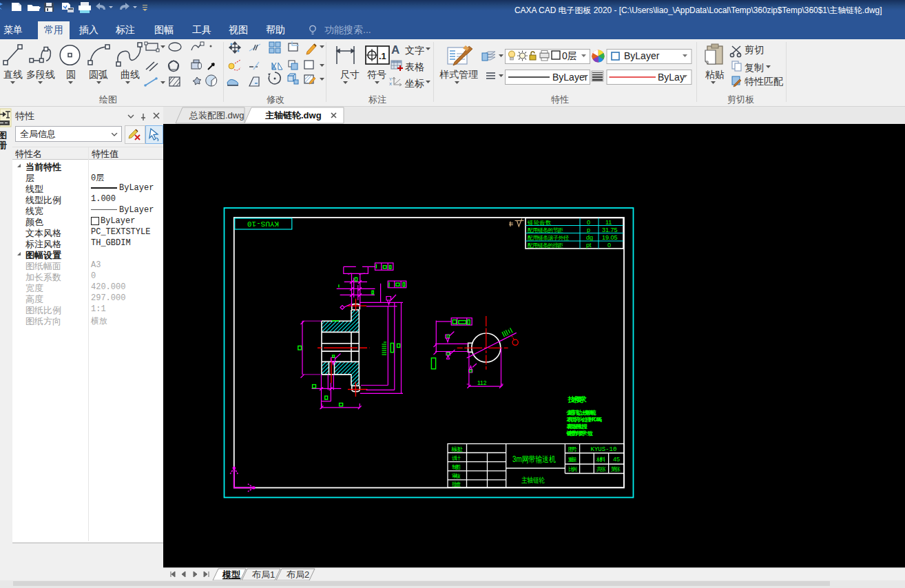 The width and height of the screenshot is (905, 588). What do you see at coordinates (456, 485) in the screenshot?
I see `svg-text: 批准` at bounding box center [456, 485].